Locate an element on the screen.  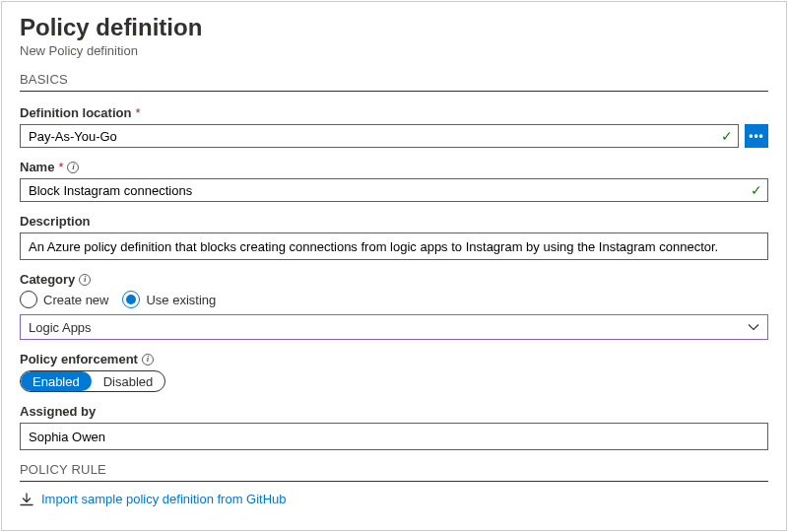
section-policy-rule: POLICY RULE is located at coordinates (394, 472).